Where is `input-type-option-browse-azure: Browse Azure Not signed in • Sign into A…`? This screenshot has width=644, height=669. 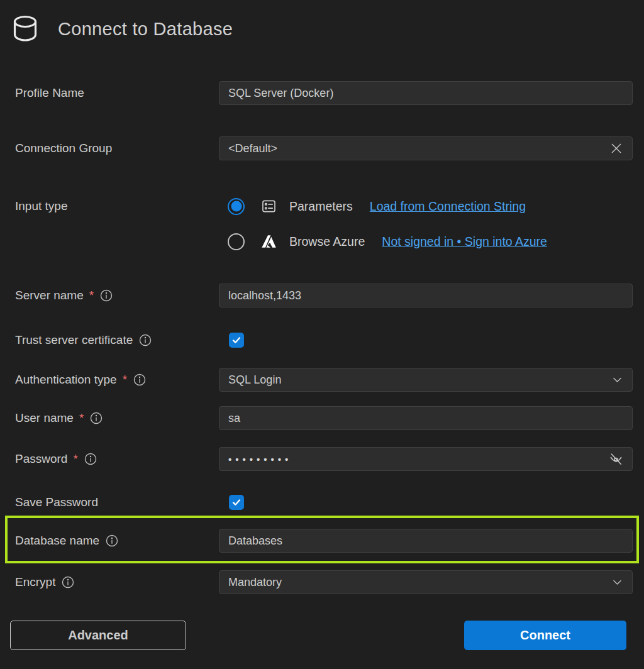
input-type-option-browse-azure: Browse Azure Not signed in • Sign into A… is located at coordinates (387, 241).